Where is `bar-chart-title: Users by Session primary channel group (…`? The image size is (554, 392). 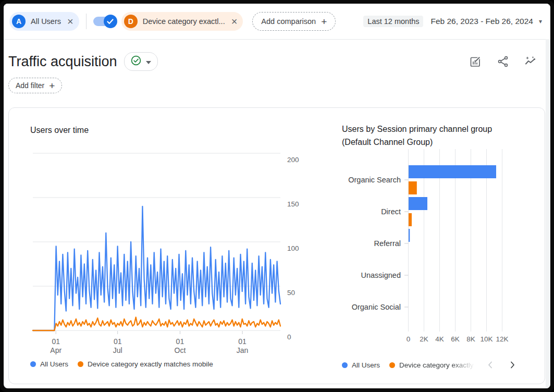 bar-chart-title: Users by Session primary channel group (… is located at coordinates (428, 136).